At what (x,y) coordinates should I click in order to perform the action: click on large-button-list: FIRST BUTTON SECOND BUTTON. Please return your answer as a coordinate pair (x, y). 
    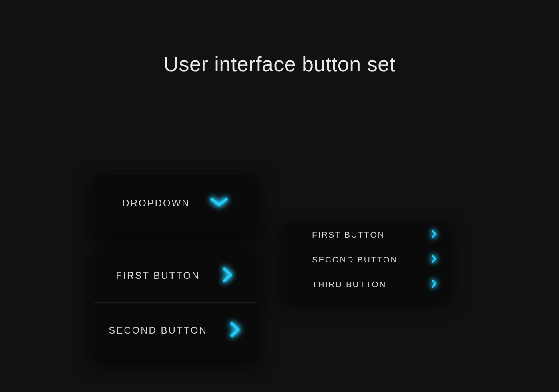
    Looking at the image, I should click on (175, 303).